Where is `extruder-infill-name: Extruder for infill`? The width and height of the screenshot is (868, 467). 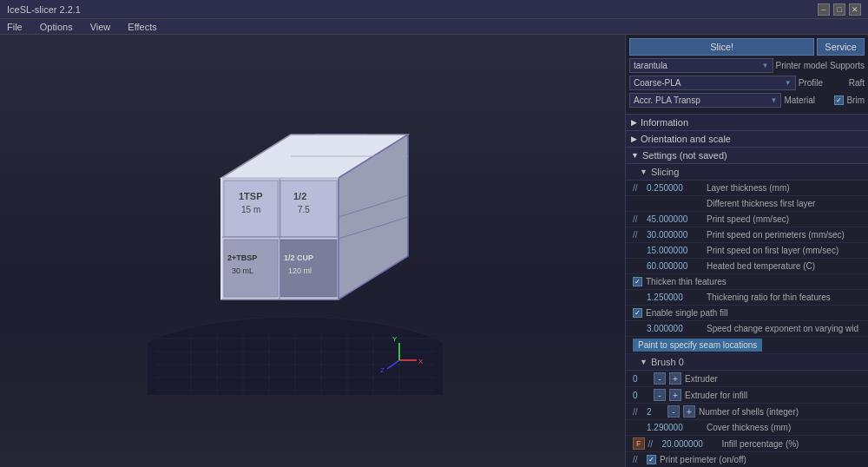 extruder-infill-name: Extruder for infill is located at coordinates (773, 396).